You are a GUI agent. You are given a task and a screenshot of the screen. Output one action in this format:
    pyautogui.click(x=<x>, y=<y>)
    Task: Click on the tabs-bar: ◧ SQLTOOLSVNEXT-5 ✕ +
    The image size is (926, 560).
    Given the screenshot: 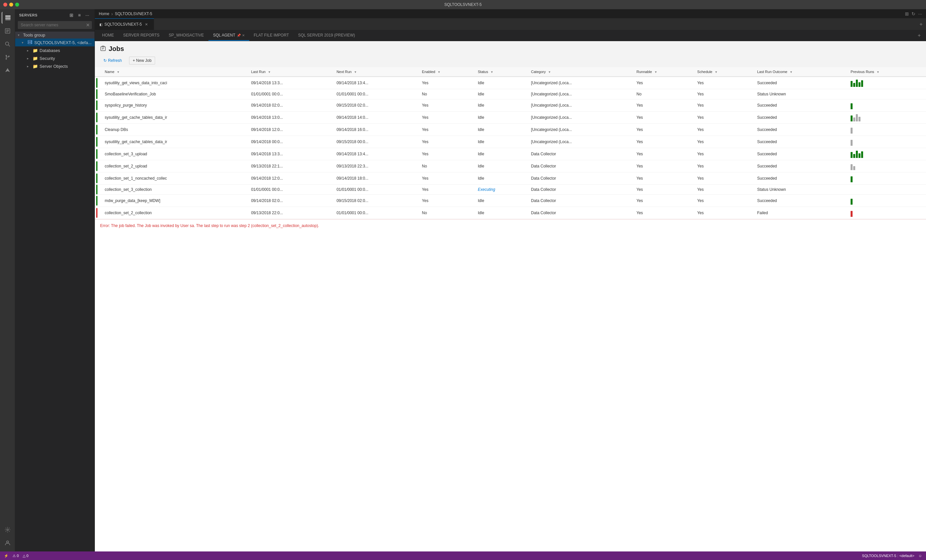 What is the action you would take?
    pyautogui.click(x=510, y=24)
    